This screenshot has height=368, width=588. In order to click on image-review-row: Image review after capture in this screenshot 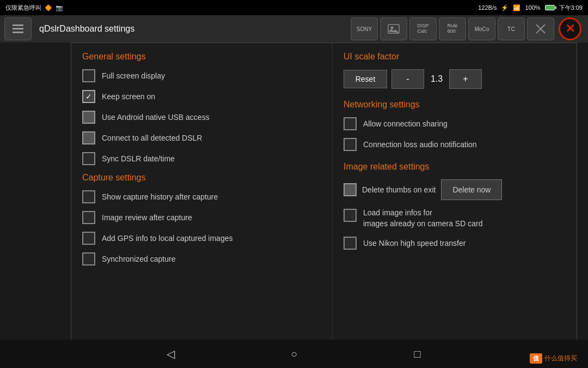, I will do `click(201, 218)`.